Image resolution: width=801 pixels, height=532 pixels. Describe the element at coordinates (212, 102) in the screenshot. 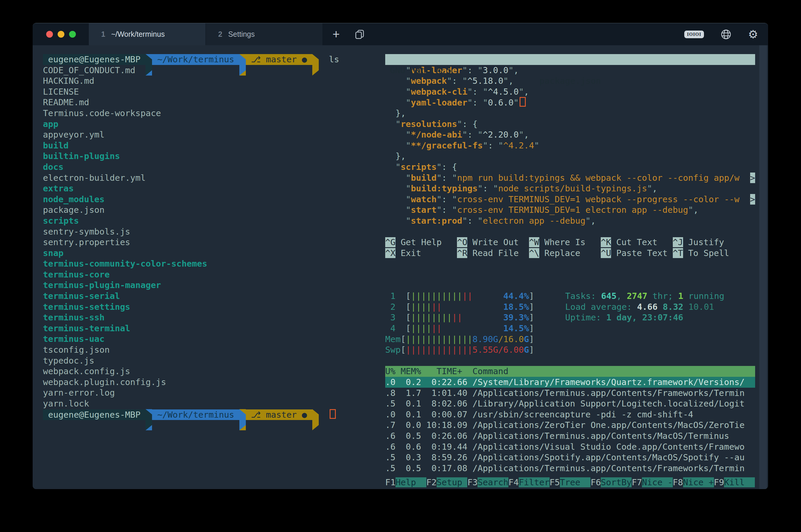

I see `file-entry: README.md` at that location.